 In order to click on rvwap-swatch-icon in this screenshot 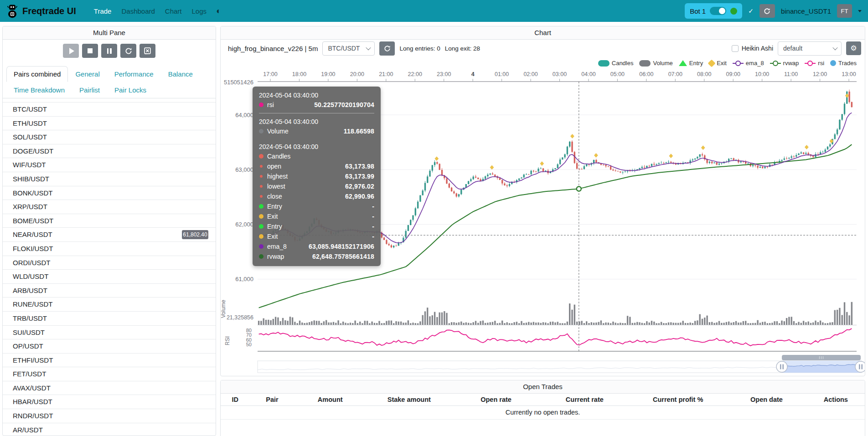, I will do `click(775, 63)`.